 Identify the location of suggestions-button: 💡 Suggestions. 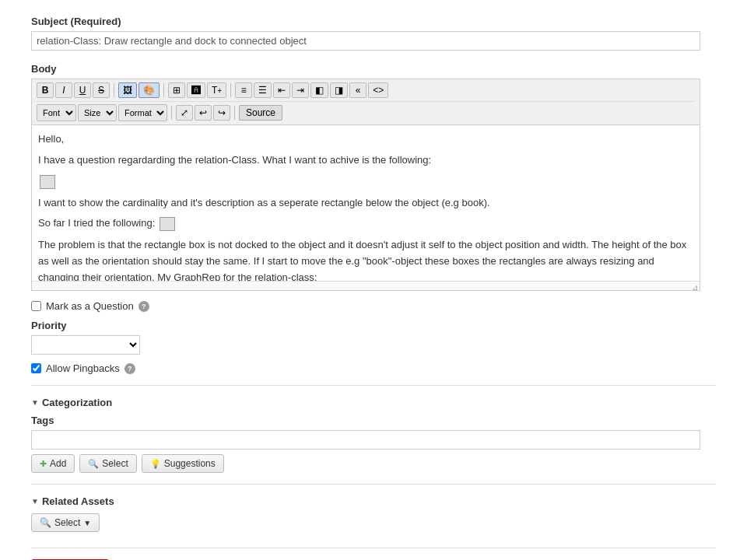
(183, 464).